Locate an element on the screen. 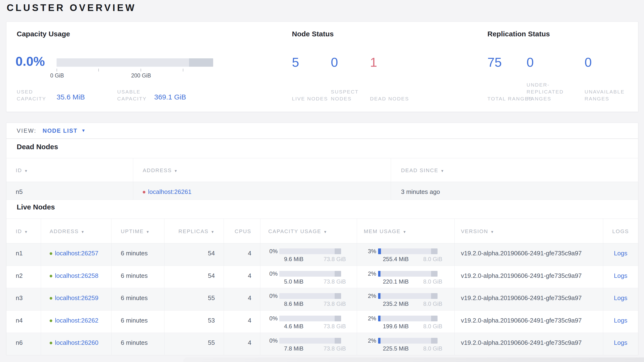 This screenshot has width=644, height=362. column-header-uptime: UPTIME▼ is located at coordinates (138, 231).